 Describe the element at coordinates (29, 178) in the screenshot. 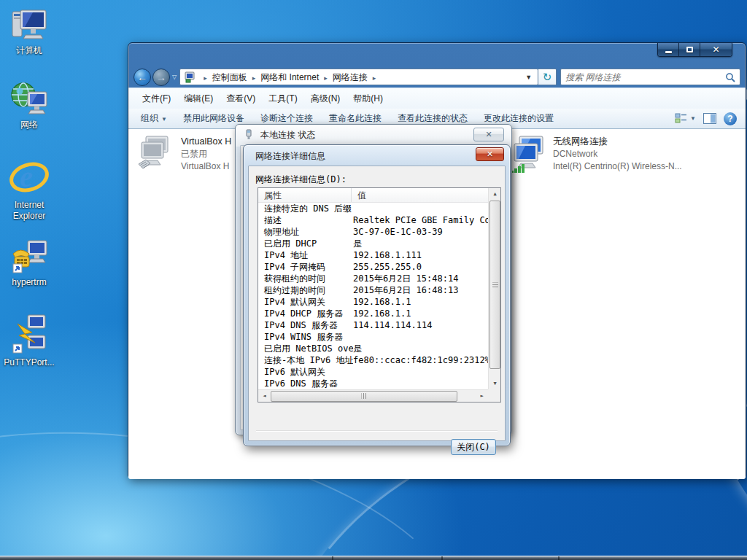

I see `internet-explorer-icon: e` at that location.